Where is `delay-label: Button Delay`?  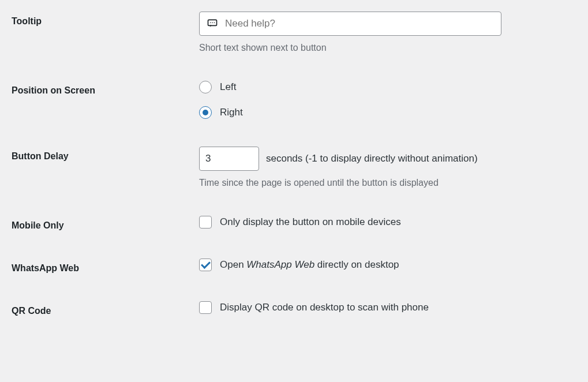
delay-label: Button Delay is located at coordinates (40, 156).